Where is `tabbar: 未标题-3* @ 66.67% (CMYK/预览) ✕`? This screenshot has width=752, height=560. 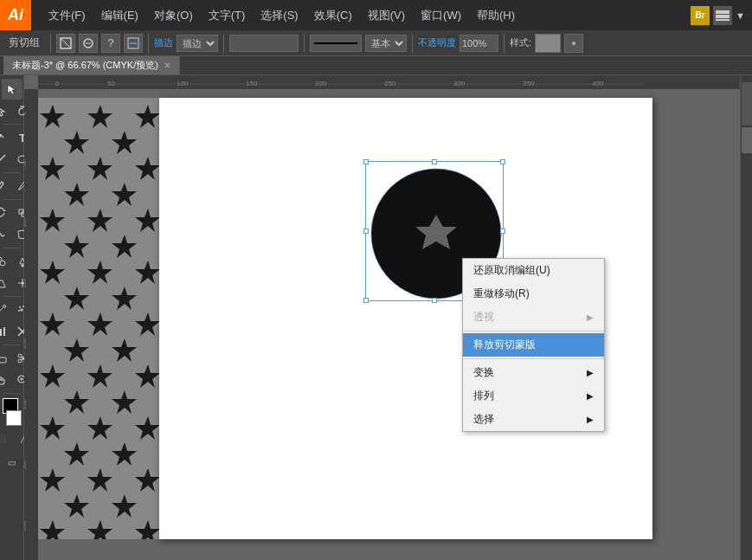 tabbar: 未标题-3* @ 66.67% (CMYK/预览) ✕ is located at coordinates (376, 66).